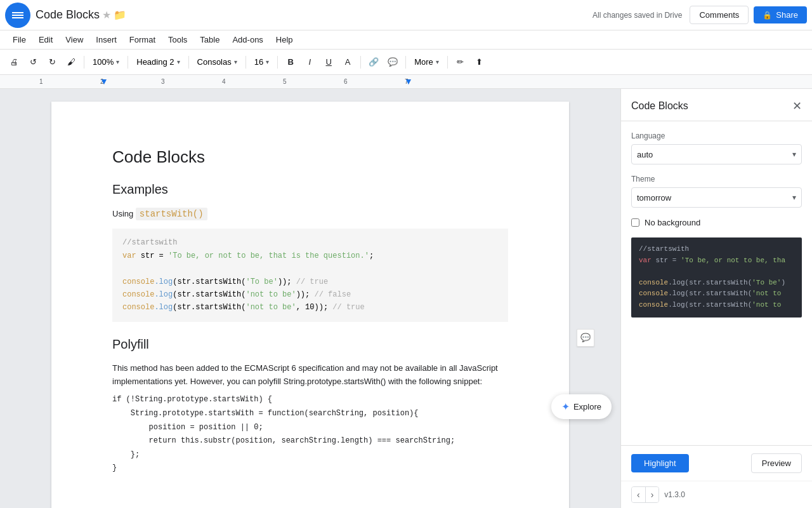  I want to click on bold-button: B, so click(291, 62).